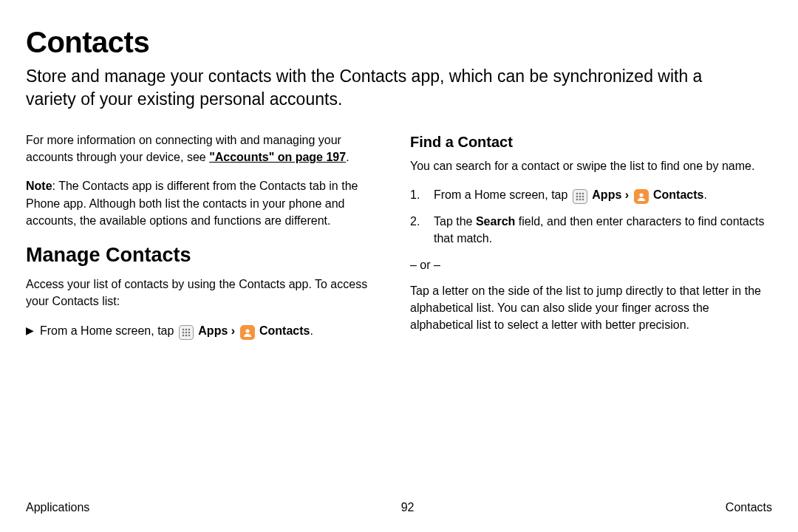  What do you see at coordinates (749, 508) in the screenshot?
I see `footer-right: Contacts` at bounding box center [749, 508].